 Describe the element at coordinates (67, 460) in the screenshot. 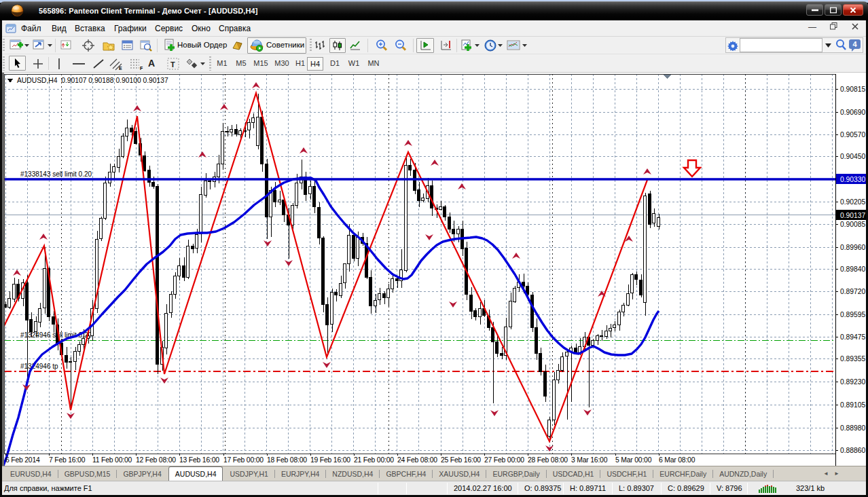

I see `svg-text: 7 Feb 16:00` at that location.